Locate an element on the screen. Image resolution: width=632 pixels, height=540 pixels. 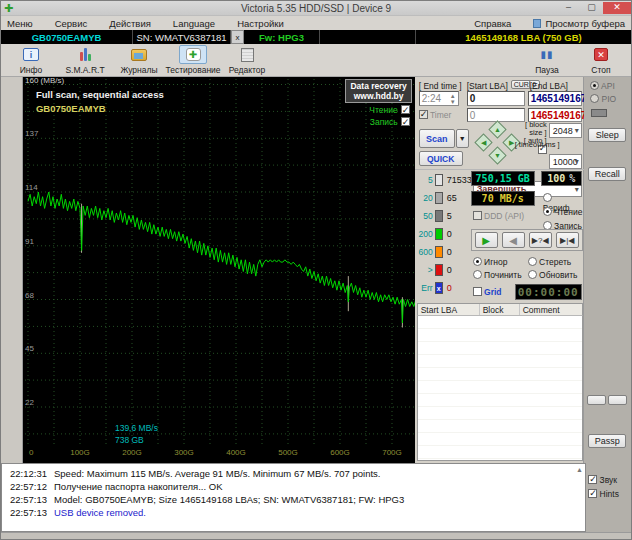
svg-text: 160 (MB/s) is located at coordinates (44, 81).